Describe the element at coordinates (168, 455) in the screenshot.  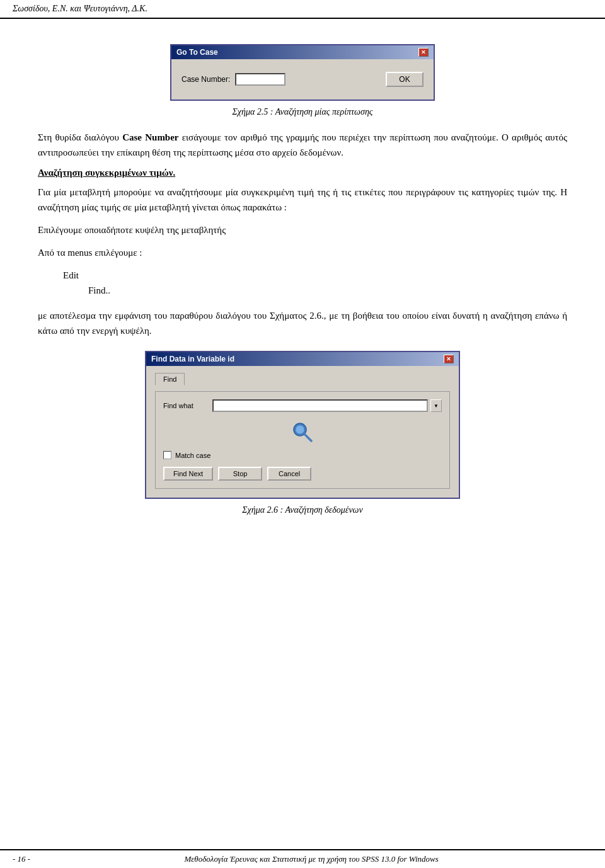
I see `match-case-checkbox` at that location.